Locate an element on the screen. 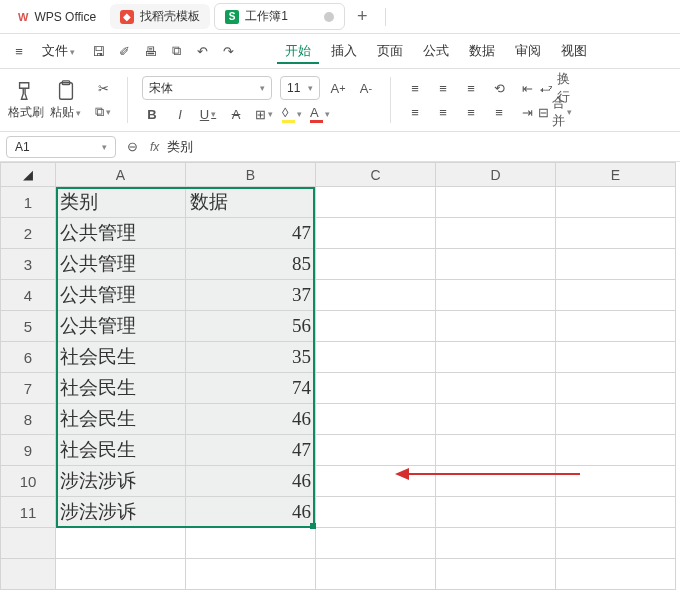  row-header: 11 is located at coordinates (28, 512).